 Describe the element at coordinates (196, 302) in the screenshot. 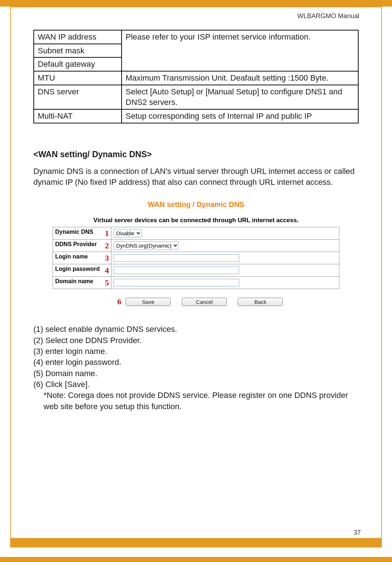

I see `button-row: 6 Save Cancel Back` at that location.